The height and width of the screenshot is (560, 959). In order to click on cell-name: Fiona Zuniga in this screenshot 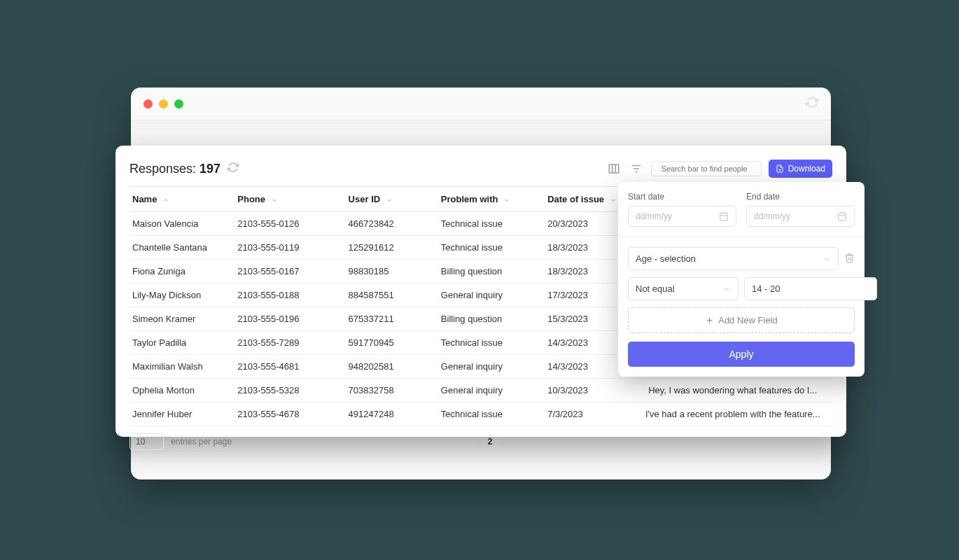, I will do `click(182, 272)`.